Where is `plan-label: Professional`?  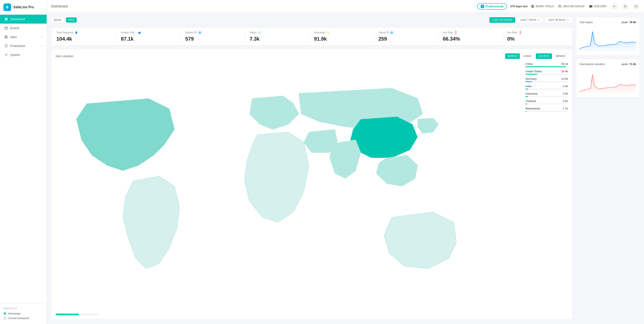 plan-label: Professional is located at coordinates (494, 6).